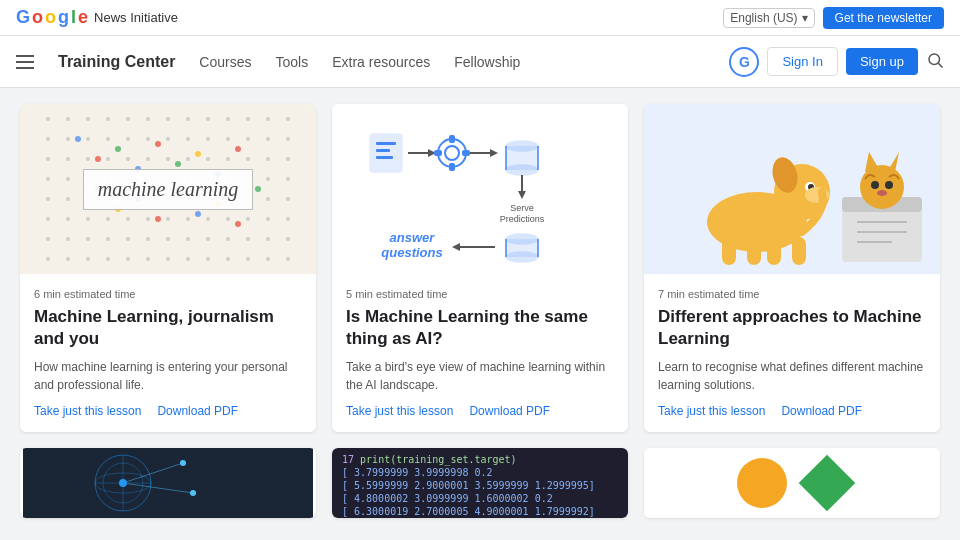 Image resolution: width=960 pixels, height=540 pixels. Describe the element at coordinates (225, 62) in the screenshot. I see `nav-courses: Courses` at that location.